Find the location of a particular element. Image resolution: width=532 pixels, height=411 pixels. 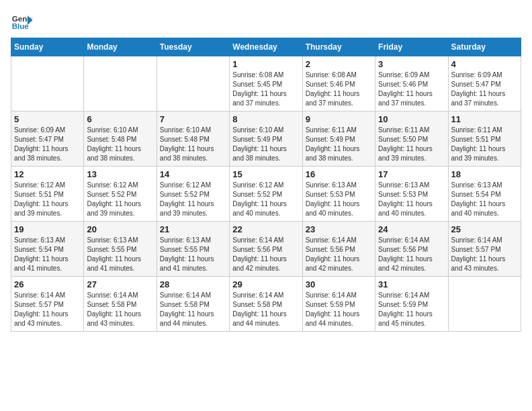

calendar-cell: 24Sunrise: 6:14 AM Sunset: 5:56 PM Dayli… is located at coordinates (412, 249).